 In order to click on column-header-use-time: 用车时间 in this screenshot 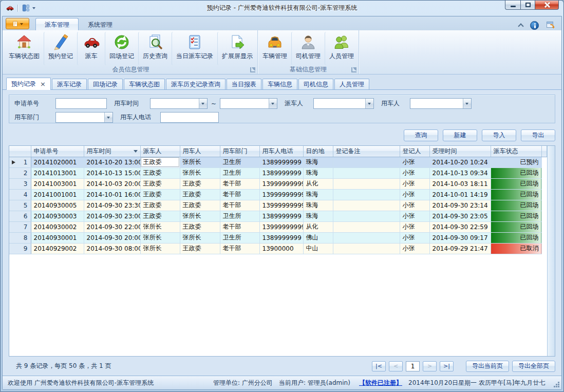, I will do `click(112, 151)`.